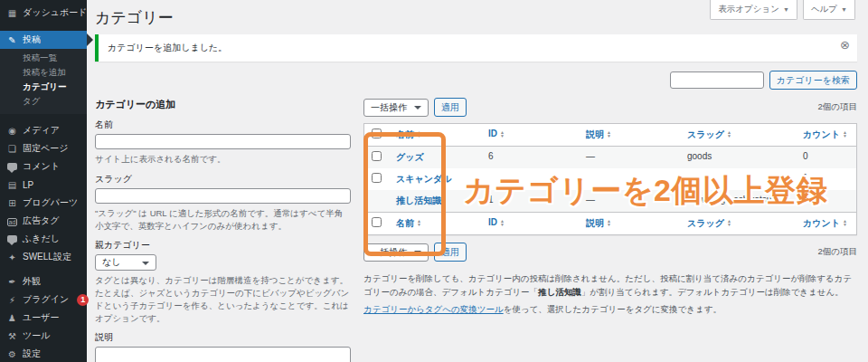 This screenshot has width=868, height=362. I want to click on category-name-link: 推し活知識, so click(419, 201).